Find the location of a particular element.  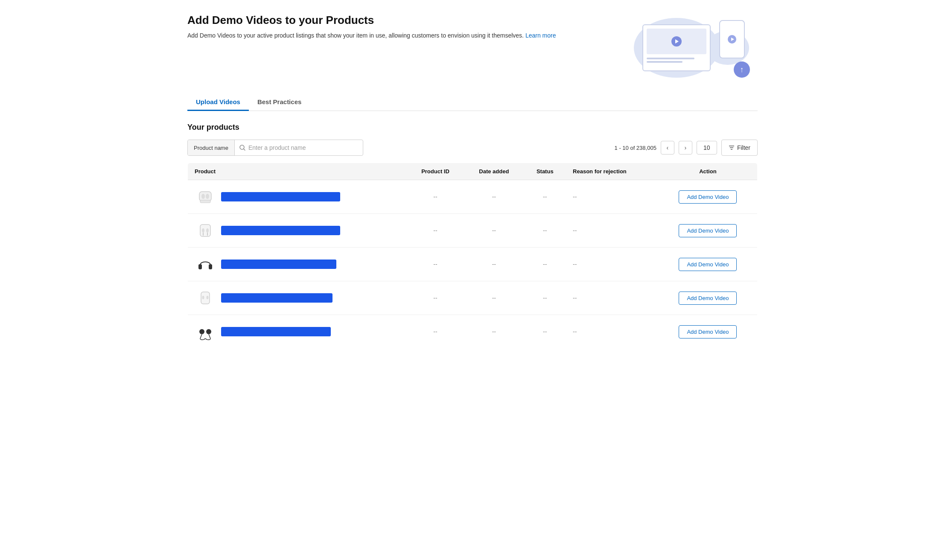

tab-upload-videos: Upload Videos is located at coordinates (218, 102).